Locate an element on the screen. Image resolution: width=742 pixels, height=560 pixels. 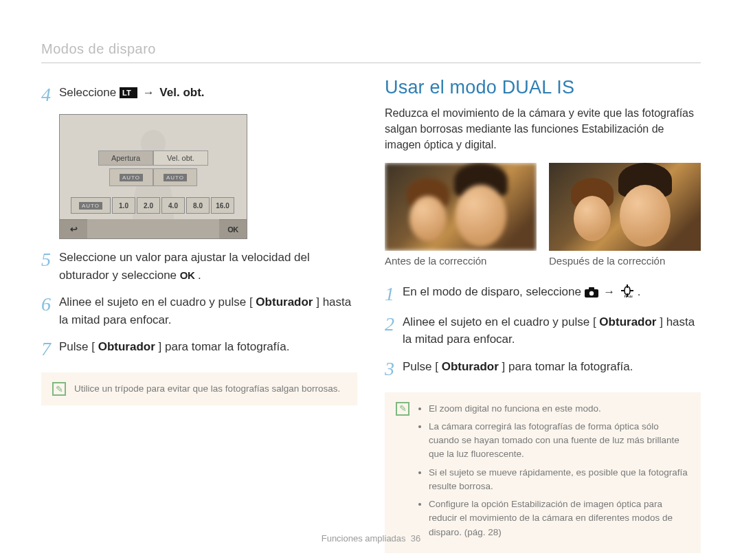
step-text: Seleccione LT → Vel. obt. is located at coordinates (132, 93).